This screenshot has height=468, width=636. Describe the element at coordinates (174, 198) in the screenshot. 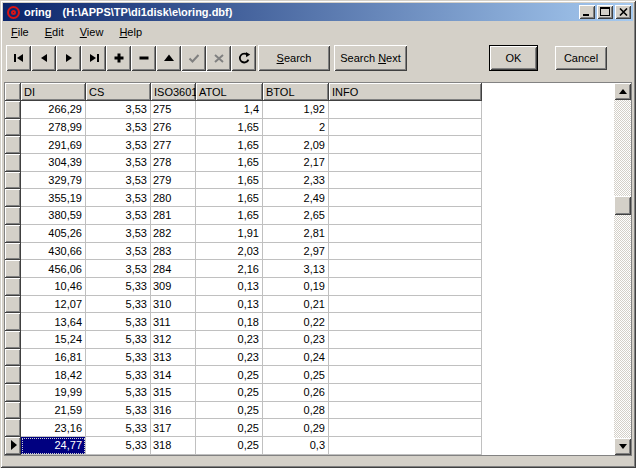

I see `grid-cell: 280` at that location.